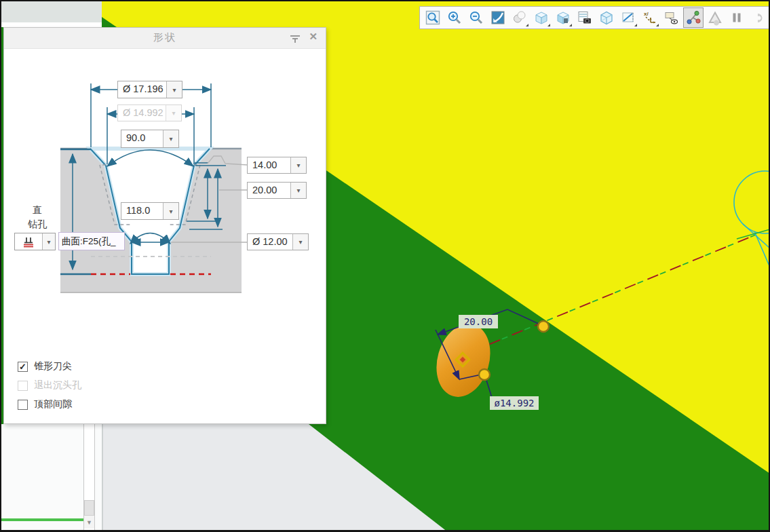  Describe the element at coordinates (455, 18) in the screenshot. I see `zoom-in-button` at that location.